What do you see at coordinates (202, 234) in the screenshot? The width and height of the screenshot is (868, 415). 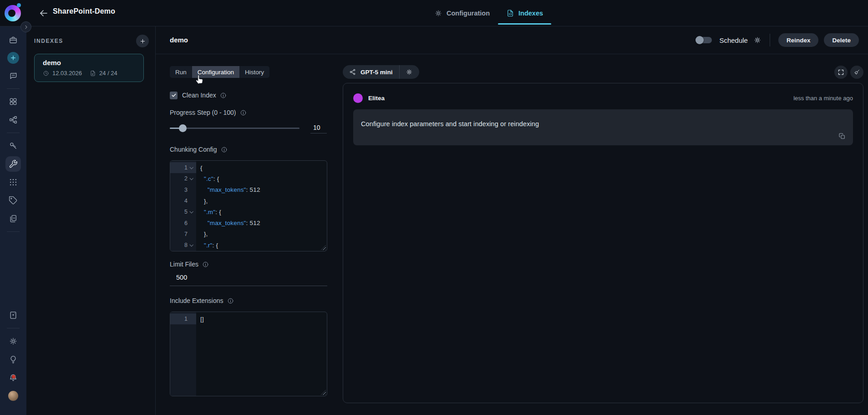 I see `code-line: },` at bounding box center [202, 234].